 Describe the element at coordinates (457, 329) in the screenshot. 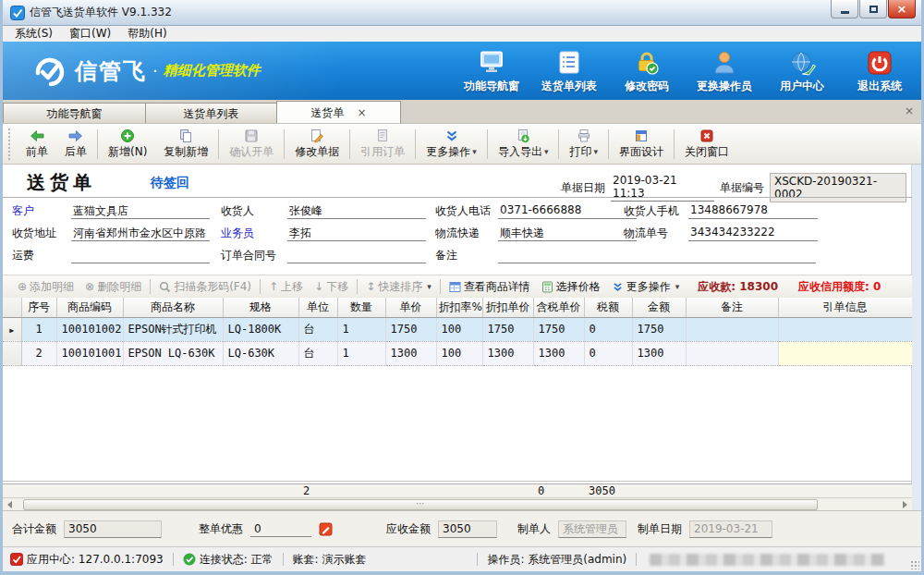

I see `table-row: ▶ 1 100101002 EPSON针式打印机 LQ-1800K 台 1 17…` at that location.